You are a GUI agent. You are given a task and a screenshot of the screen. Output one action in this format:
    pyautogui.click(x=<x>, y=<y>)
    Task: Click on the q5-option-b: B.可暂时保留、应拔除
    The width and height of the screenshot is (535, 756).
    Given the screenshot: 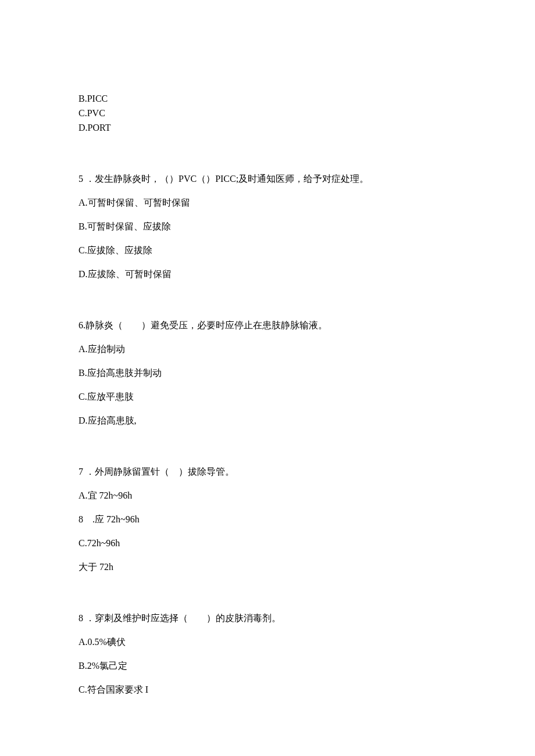 What is the action you would take?
    pyautogui.click(x=268, y=227)
    